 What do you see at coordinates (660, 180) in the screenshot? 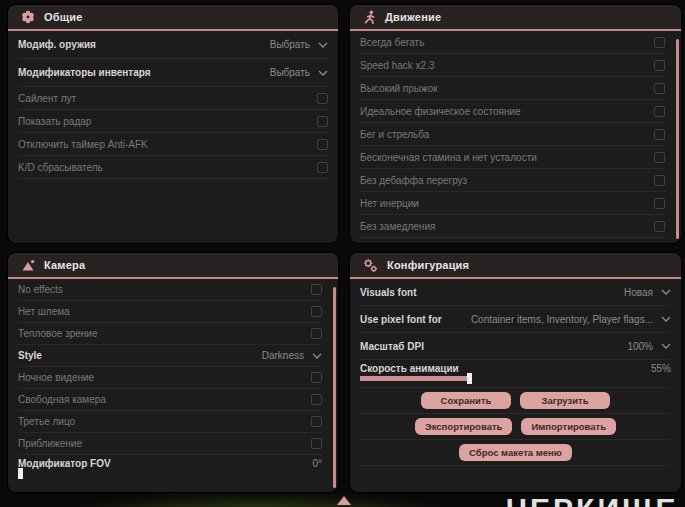
I see `no-overload-debuff-checkbox` at bounding box center [660, 180].